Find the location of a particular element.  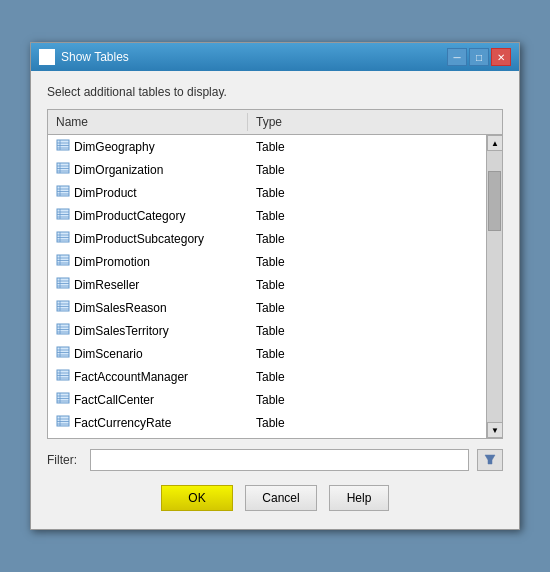

help-button: Help is located at coordinates (359, 498).